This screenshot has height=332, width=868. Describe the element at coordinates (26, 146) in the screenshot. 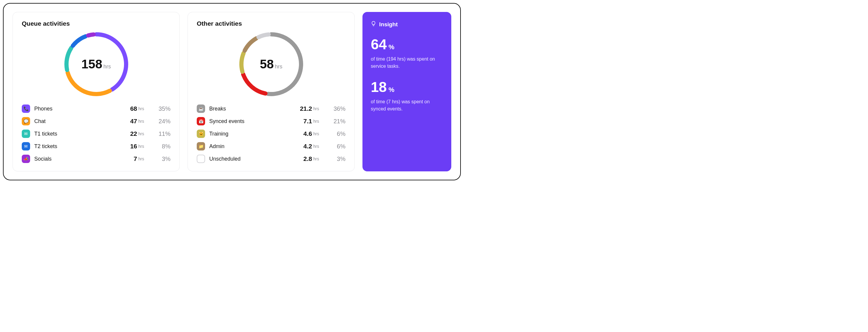

I see `t2-icon: ✉` at that location.